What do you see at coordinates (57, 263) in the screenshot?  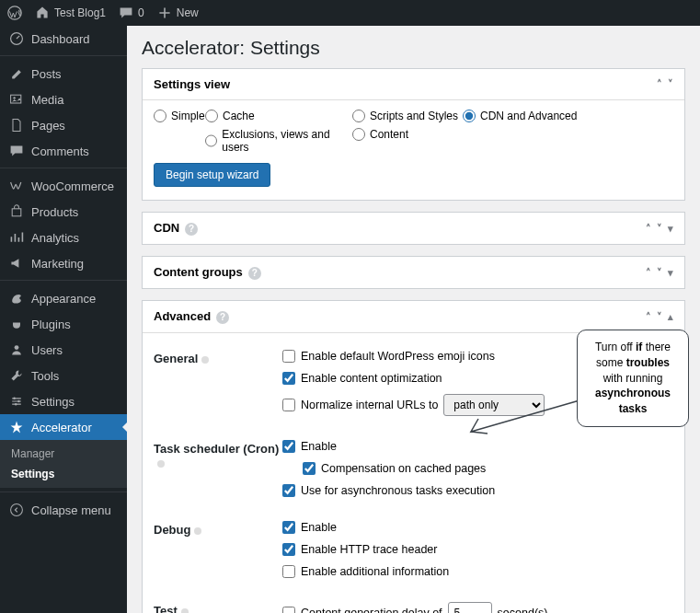 I see `sidebar-label: Marketing` at bounding box center [57, 263].